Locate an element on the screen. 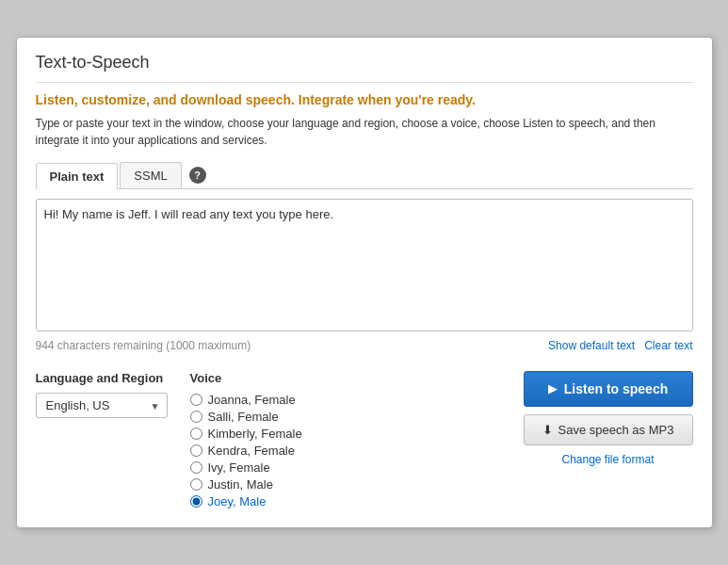  voice-label: Voice is located at coordinates (346, 379).